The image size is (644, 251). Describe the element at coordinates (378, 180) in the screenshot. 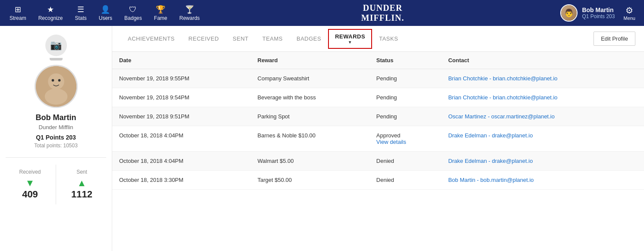

I see `table-row: October 18, 2018 3:30PMTarget $50.00Deni…` at that location.